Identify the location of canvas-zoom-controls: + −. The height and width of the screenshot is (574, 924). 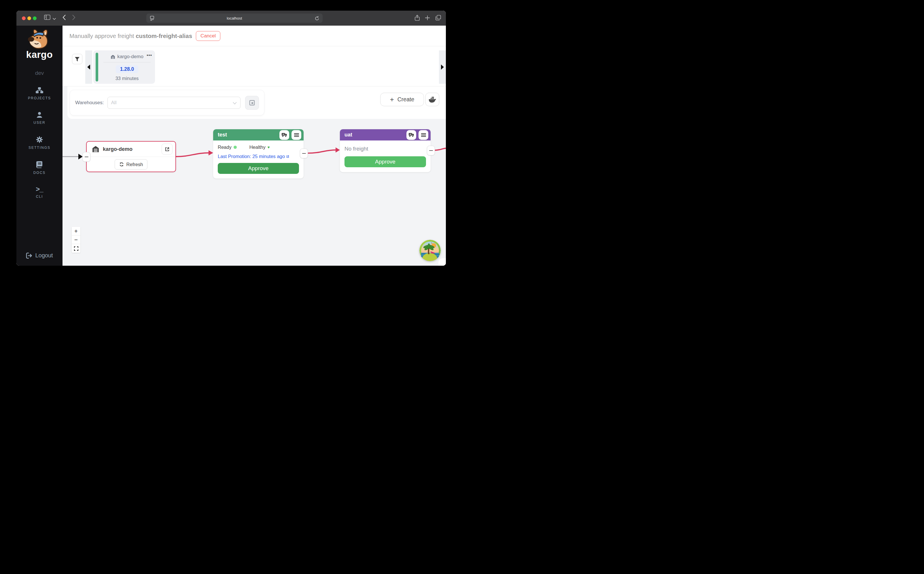
(76, 240).